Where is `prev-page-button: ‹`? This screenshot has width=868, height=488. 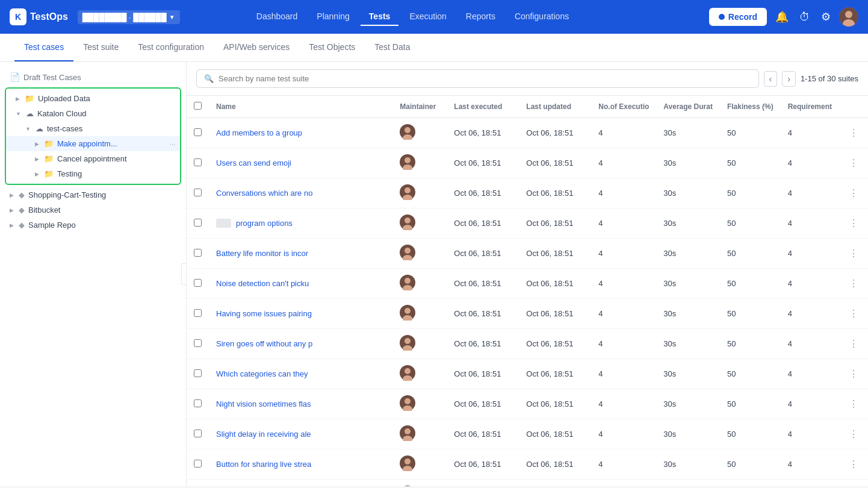
prev-page-button: ‹ is located at coordinates (770, 79).